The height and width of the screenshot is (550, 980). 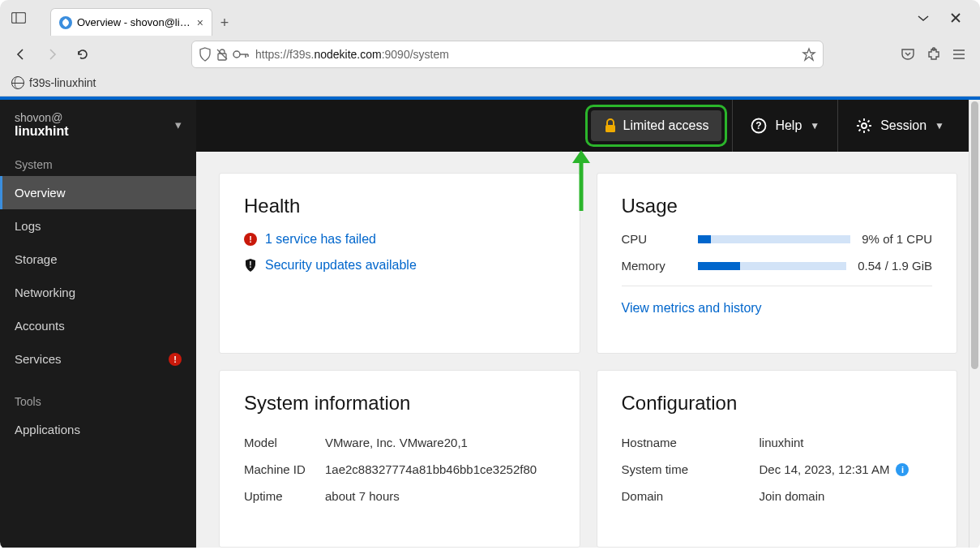 What do you see at coordinates (777, 263) in the screenshot?
I see `usage-card: Usage CPU 9% of 1 CPU Memory 0.54 / 1.9 …` at bounding box center [777, 263].